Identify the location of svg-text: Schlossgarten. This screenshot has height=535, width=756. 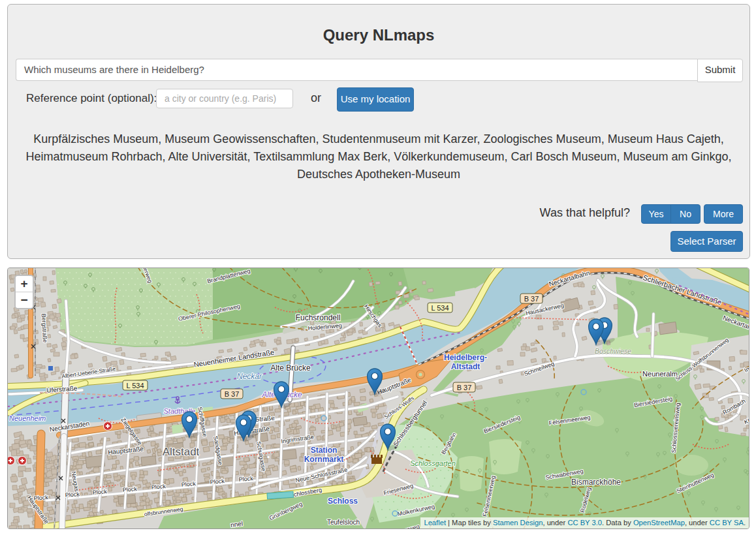
(433, 463).